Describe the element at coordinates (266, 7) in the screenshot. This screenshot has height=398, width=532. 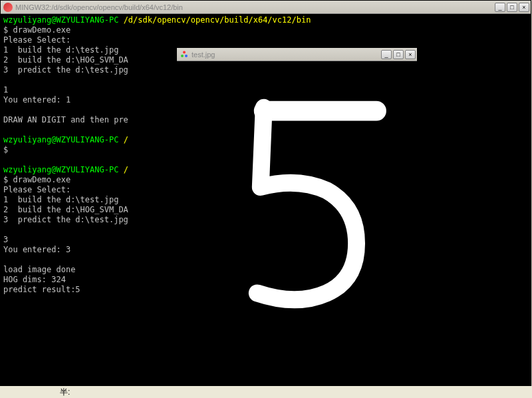
I see `terminal-titlebar: MINGW32:/d/sdk/opencv/opencv/build/x64/v…` at that location.